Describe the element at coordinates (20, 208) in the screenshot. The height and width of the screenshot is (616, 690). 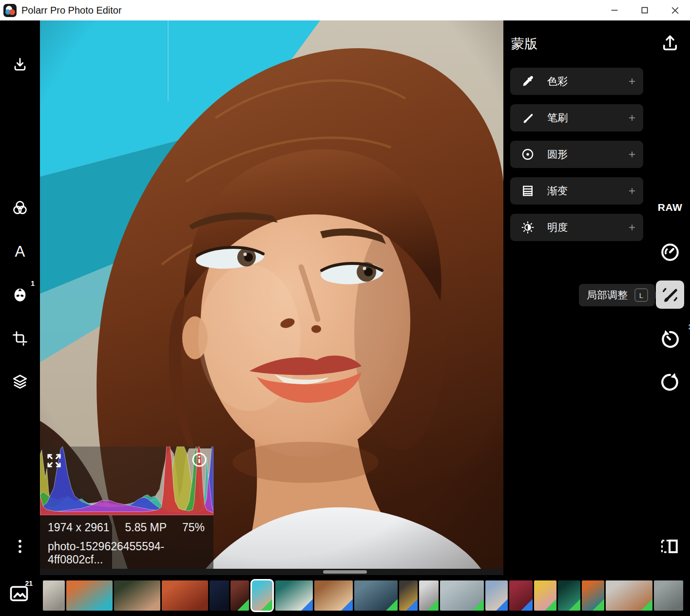
I see `color-circles-icon` at that location.